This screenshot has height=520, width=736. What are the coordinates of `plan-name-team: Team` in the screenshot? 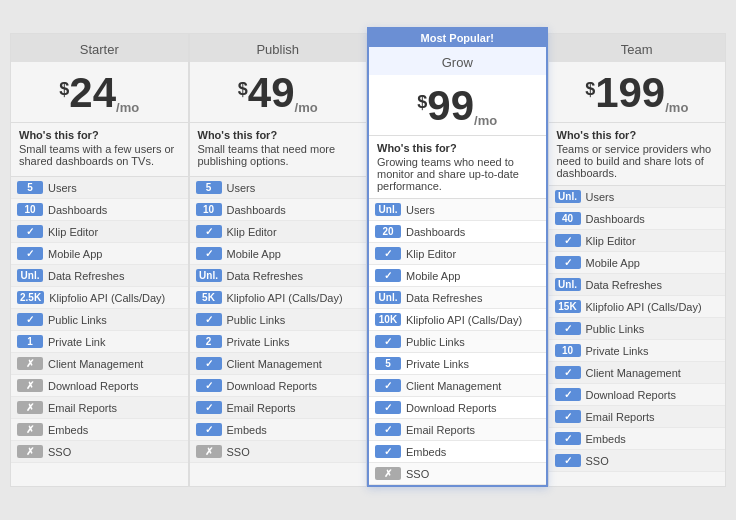 It's located at (637, 50).